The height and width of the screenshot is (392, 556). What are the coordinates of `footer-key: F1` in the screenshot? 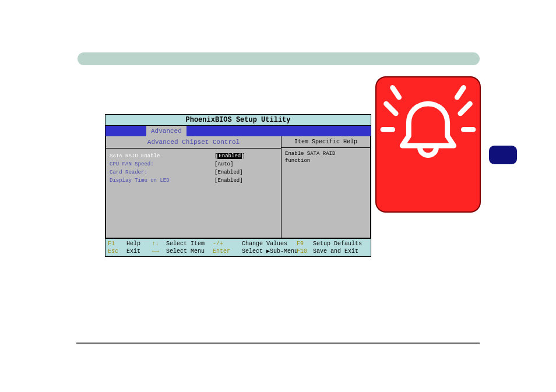 It's located at (117, 243).